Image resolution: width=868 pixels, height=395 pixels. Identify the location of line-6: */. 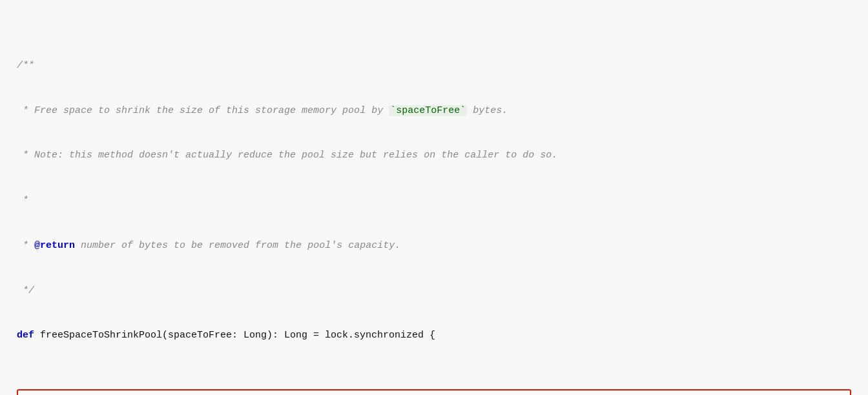
(434, 290).